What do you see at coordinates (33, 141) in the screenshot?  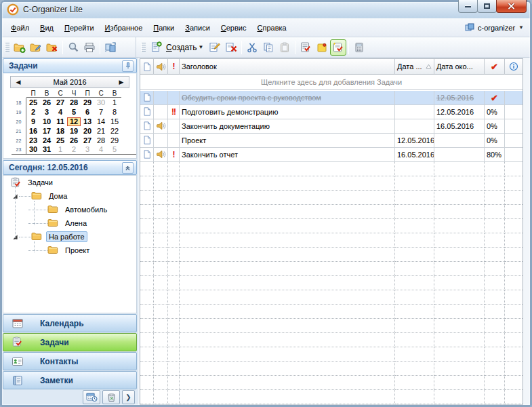 I see `calendar-day: 23` at bounding box center [33, 141].